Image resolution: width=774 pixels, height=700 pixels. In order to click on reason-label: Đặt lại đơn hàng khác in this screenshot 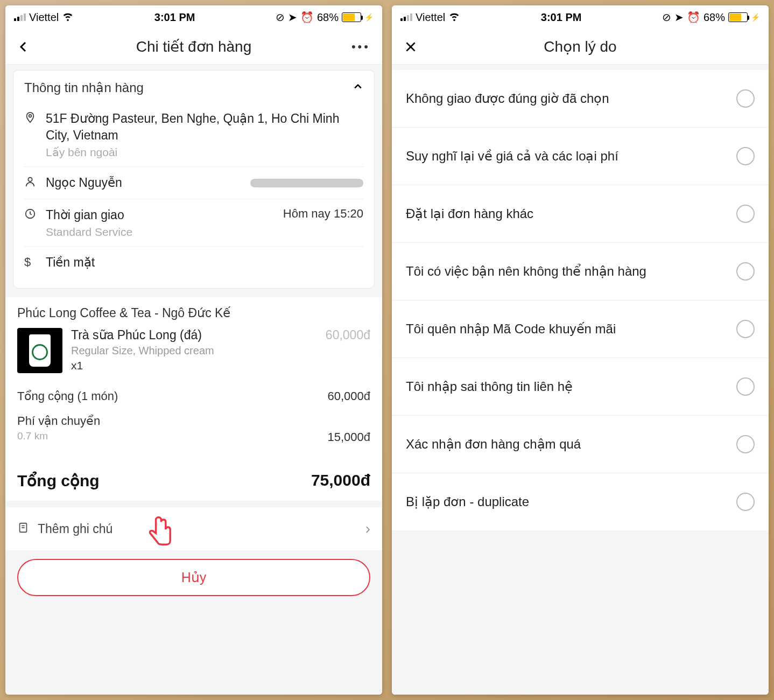, I will do `click(469, 214)`.